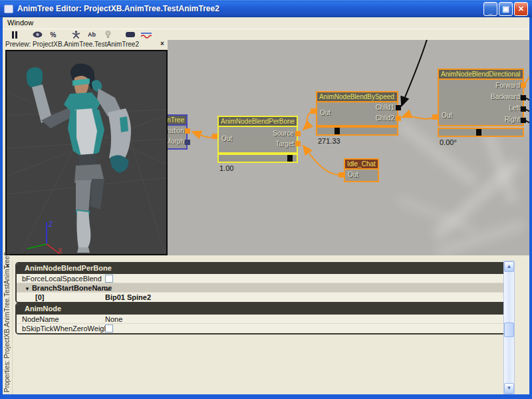 This screenshot has height=399, width=532. What do you see at coordinates (128, 297) in the screenshot?
I see `property-value: Bip01 Spine2` at bounding box center [128, 297].